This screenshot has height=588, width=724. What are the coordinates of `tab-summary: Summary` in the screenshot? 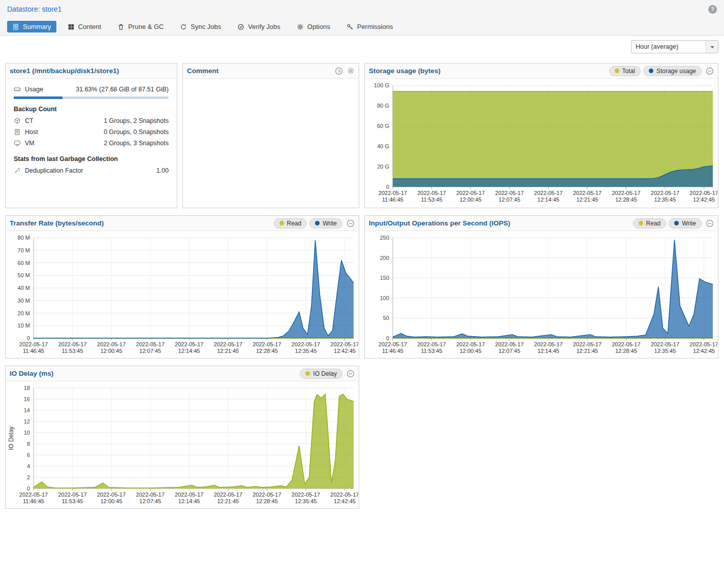 It's located at (32, 26).